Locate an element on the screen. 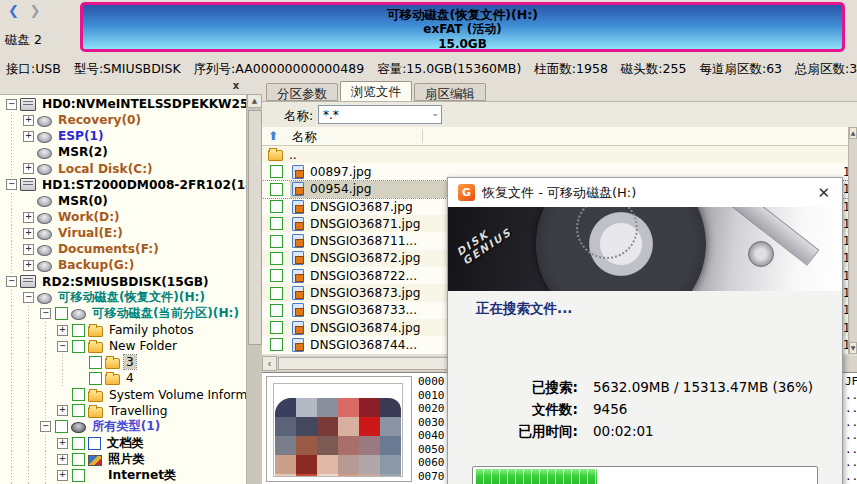 The width and height of the screenshot is (857, 484). tree-item: −HD1:ST2000DM008-2FR102(1863GB) is located at coordinates (123, 185).